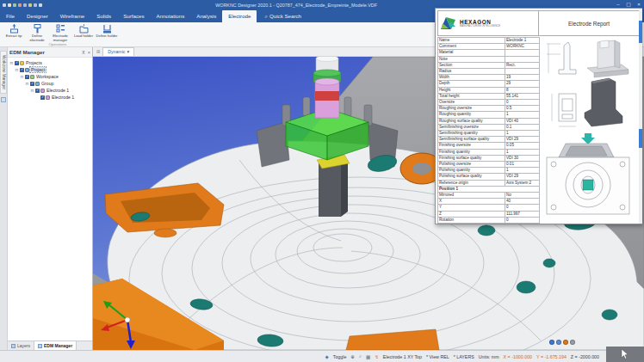 The height and width of the screenshot is (362, 644). What do you see at coordinates (489, 58) in the screenshot?
I see `report-row: Note` at bounding box center [489, 58].